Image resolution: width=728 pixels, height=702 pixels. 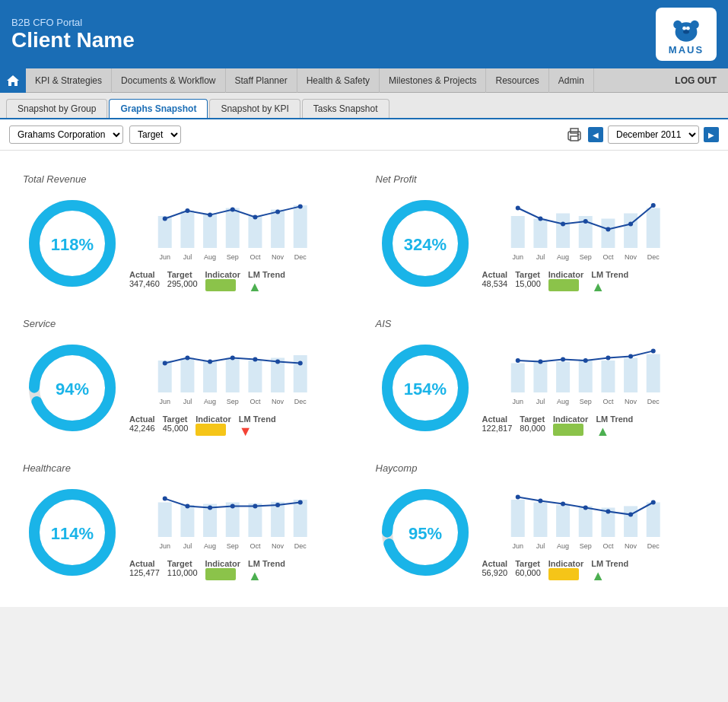 I want to click on nav-health: Health & Safety, so click(x=339, y=81).